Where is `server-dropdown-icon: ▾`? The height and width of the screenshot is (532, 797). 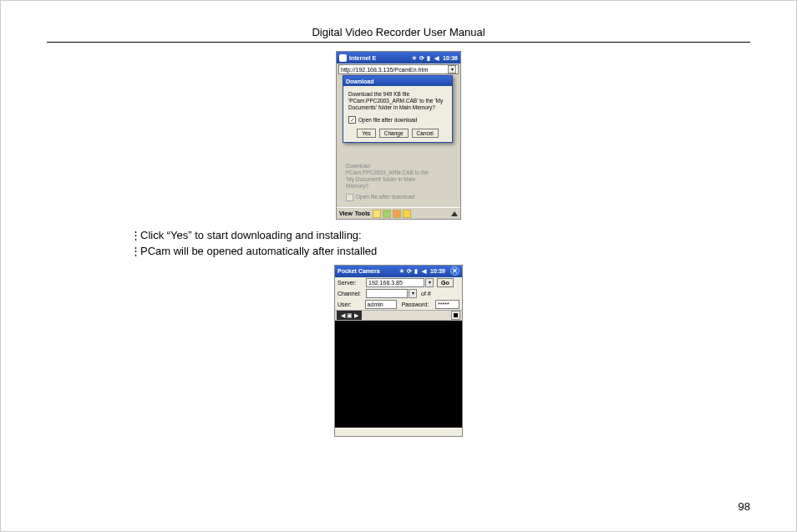
server-dropdown-icon: ▾ is located at coordinates (429, 282).